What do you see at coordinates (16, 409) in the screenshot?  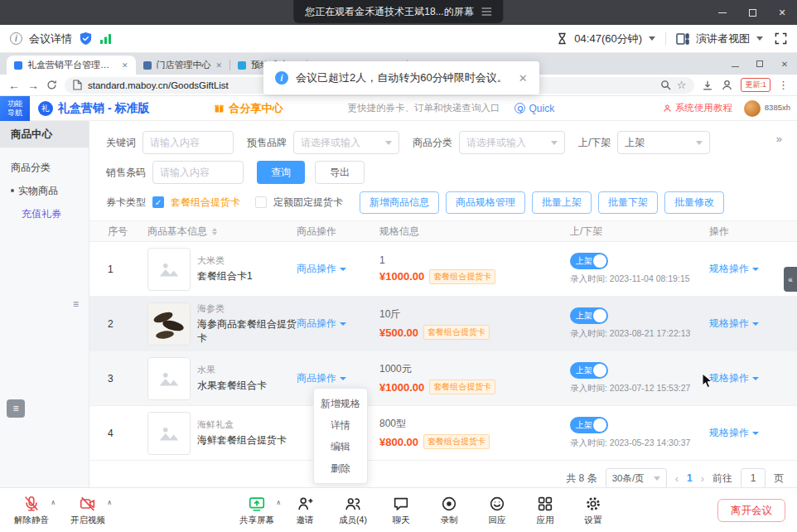 I see `floating-list-button: ≡` at bounding box center [16, 409].